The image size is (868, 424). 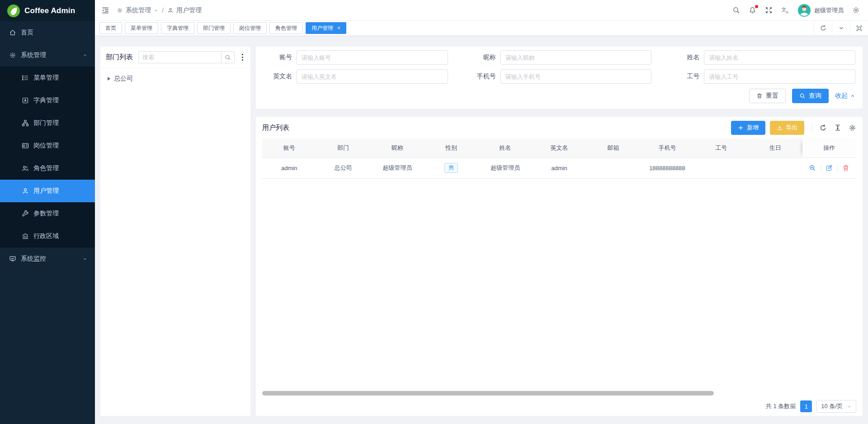 What do you see at coordinates (25, 168) in the screenshot?
I see `roles-icon` at bounding box center [25, 168].